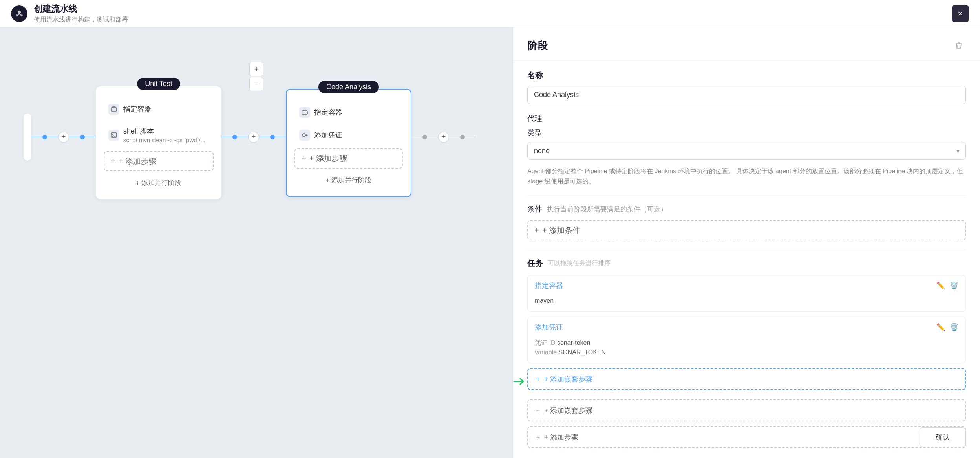  I want to click on add-step-bottom-label: + 添加步骤, so click(561, 437).